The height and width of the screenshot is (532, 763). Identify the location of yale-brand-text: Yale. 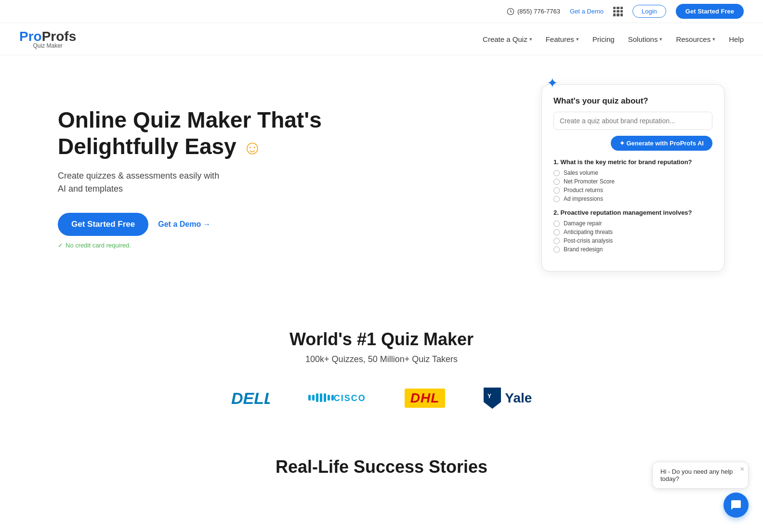
(518, 398).